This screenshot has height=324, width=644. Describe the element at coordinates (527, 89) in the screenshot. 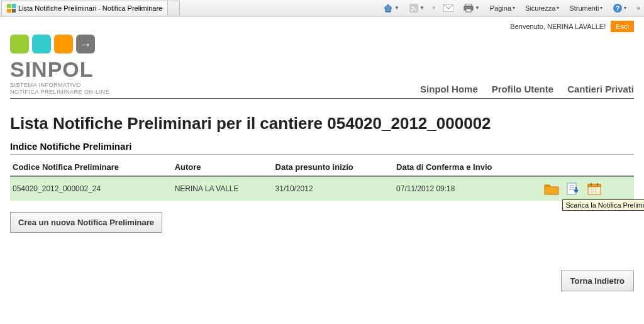

I see `main-nav: Sinpol Home Profilo Utente Cantieri Priv…` at that location.